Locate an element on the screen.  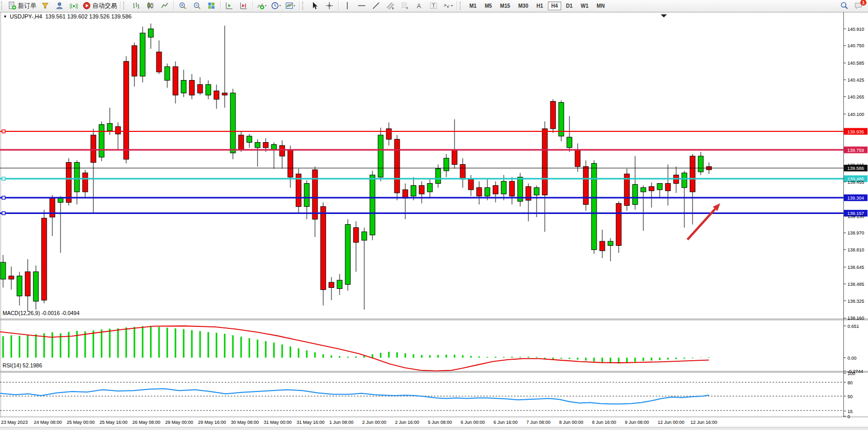
deposit-button is located at coordinates (45, 6).